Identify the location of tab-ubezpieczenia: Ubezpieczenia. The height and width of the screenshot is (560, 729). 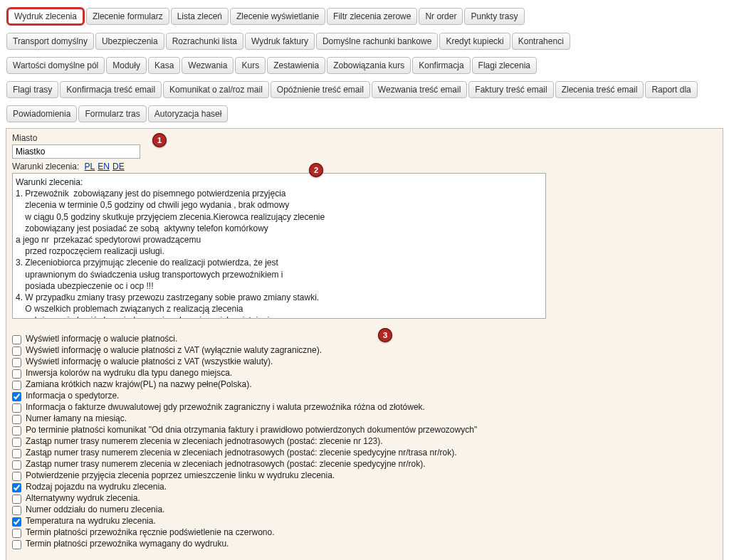
(130, 41).